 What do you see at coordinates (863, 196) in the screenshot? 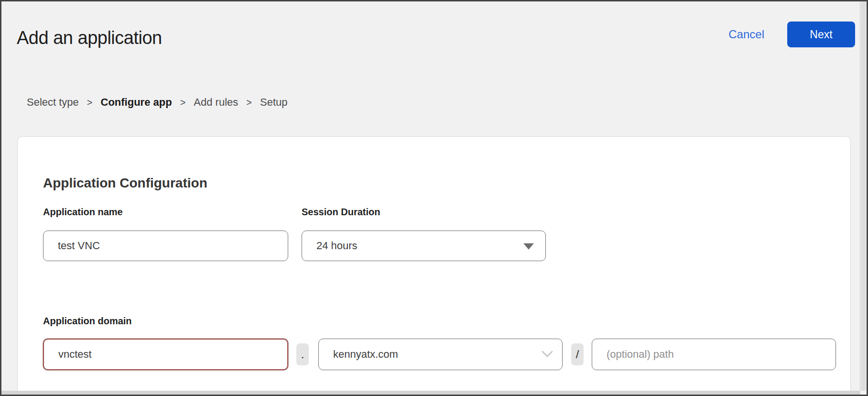
I see `vertical-scrollbar` at bounding box center [863, 196].